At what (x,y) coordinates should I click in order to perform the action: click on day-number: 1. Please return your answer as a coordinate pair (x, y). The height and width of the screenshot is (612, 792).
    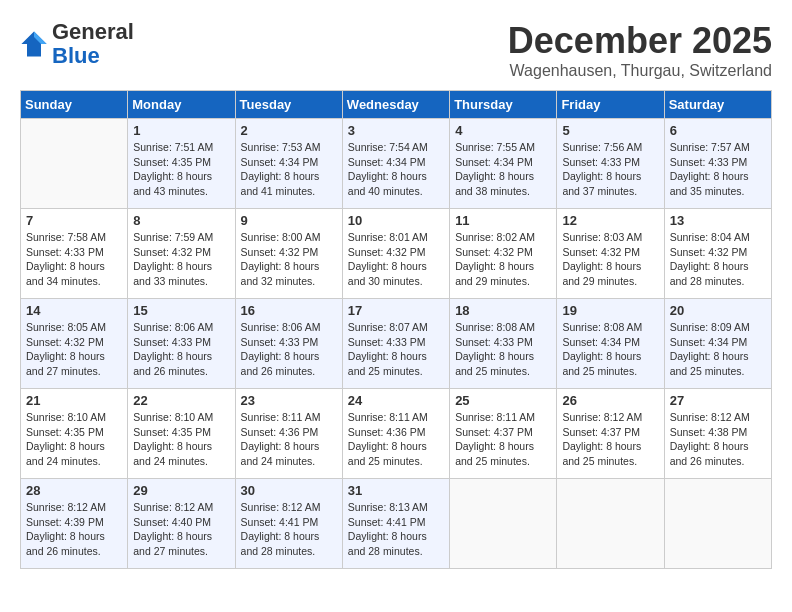
    Looking at the image, I should click on (181, 130).